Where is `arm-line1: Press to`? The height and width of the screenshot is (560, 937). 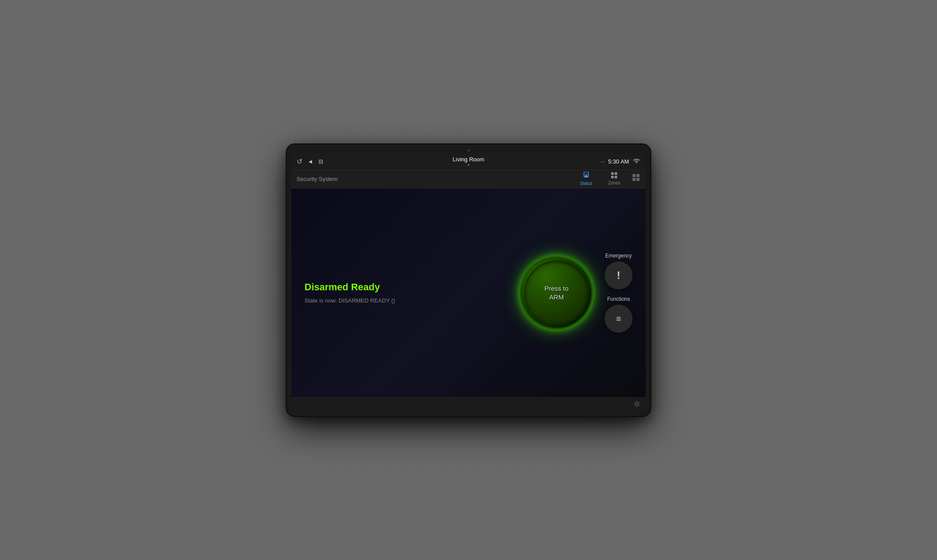
arm-line1: Press to is located at coordinates (556, 289).